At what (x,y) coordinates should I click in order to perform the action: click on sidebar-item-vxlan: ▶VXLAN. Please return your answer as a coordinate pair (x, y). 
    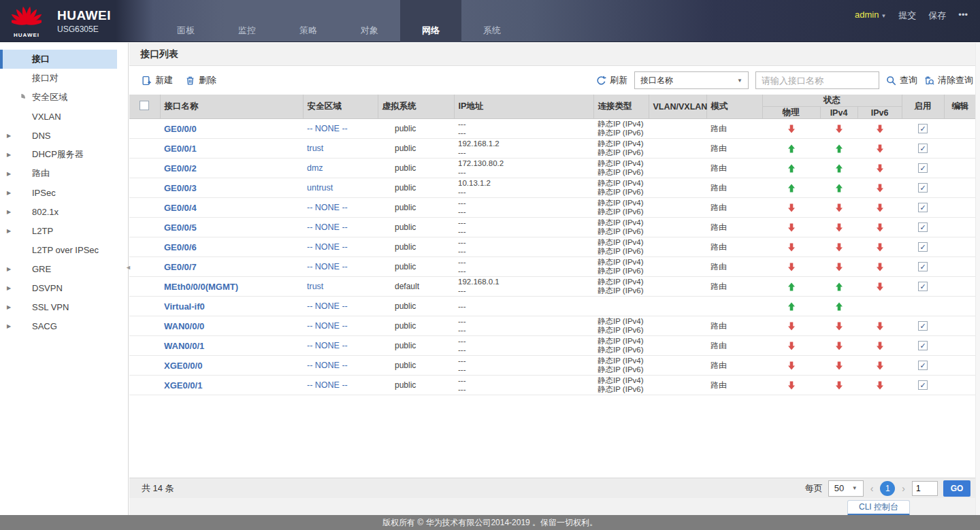
    Looking at the image, I should click on (64, 116).